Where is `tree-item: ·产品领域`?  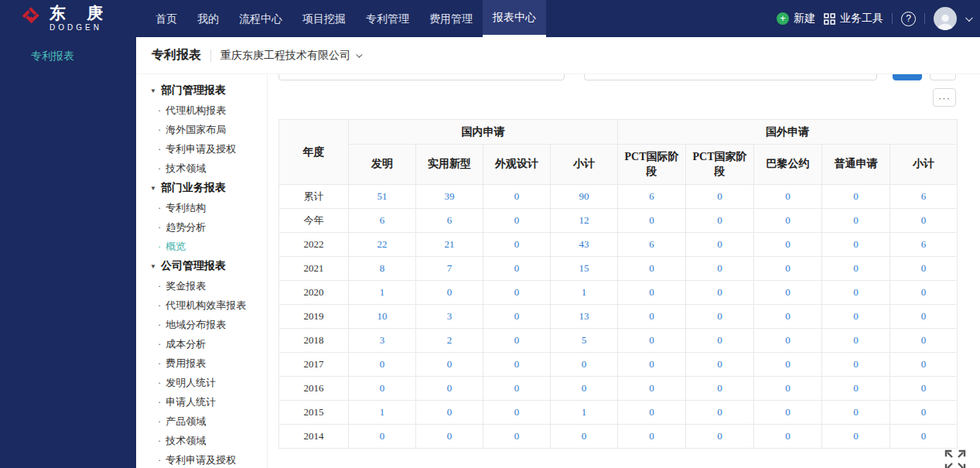
tree-item: ·产品领域 is located at coordinates (201, 421).